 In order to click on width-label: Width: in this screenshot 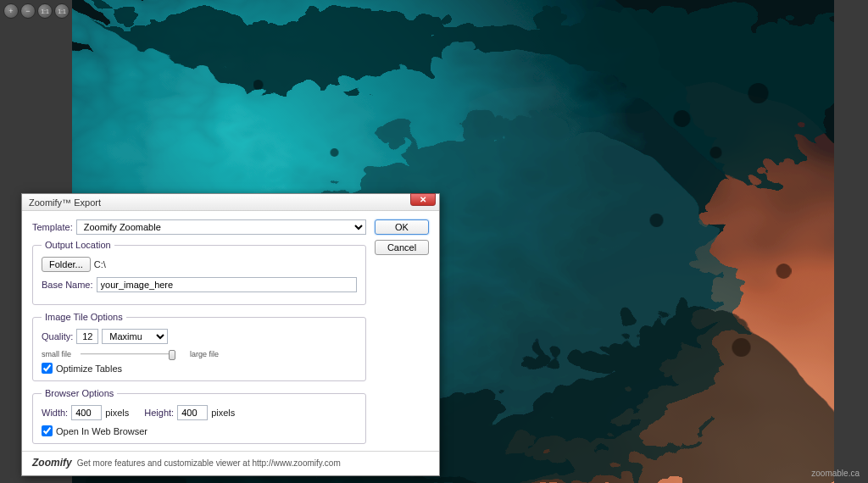, I will do `click(54, 413)`.